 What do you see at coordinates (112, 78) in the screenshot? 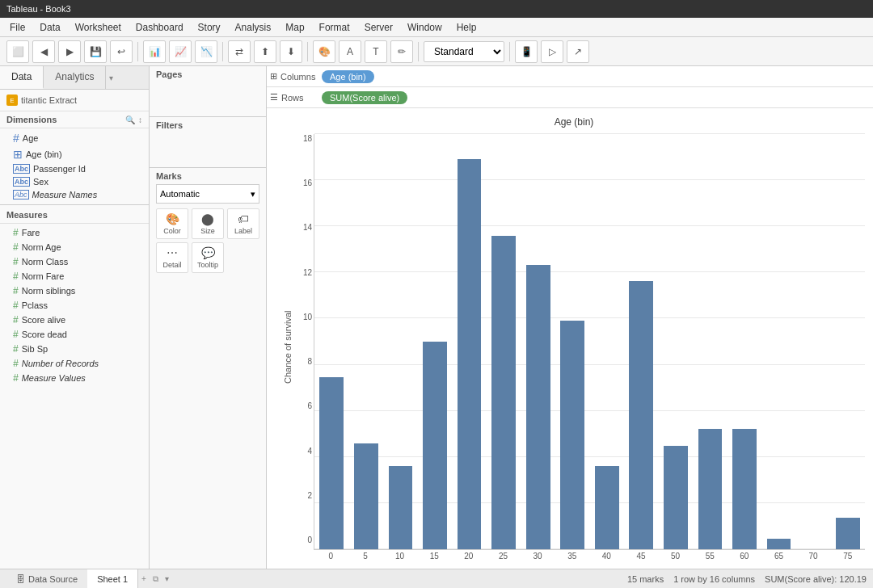
I see `panel-tab-icon: ▾` at bounding box center [112, 78].